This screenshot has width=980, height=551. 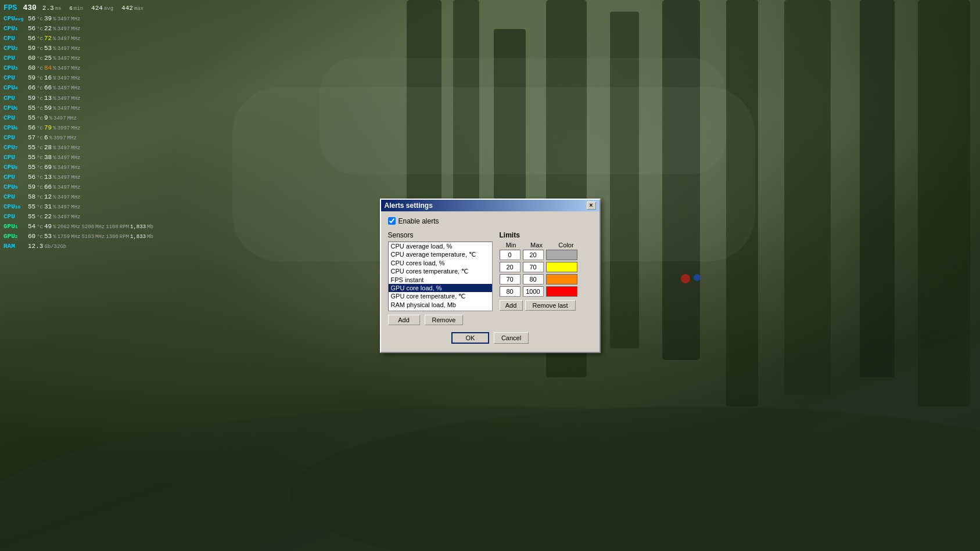 What do you see at coordinates (490, 206) in the screenshot?
I see `dialog-titlebar: Alerts settings ×` at bounding box center [490, 206].